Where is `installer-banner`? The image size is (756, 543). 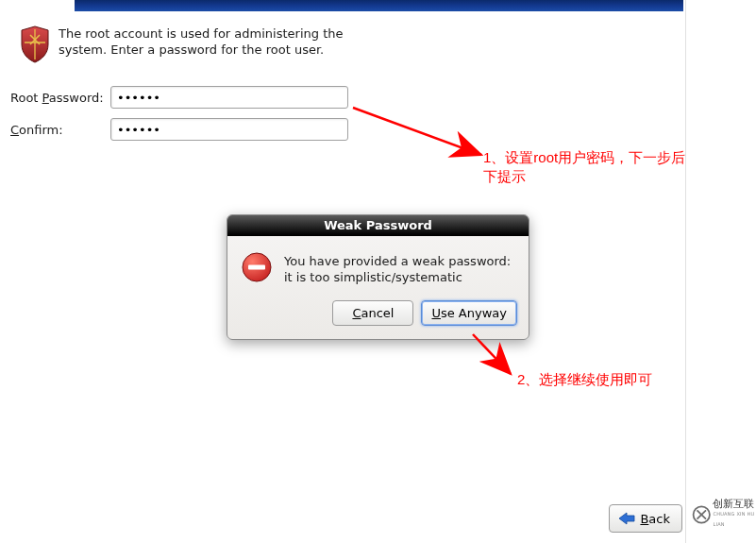
installer-banner is located at coordinates (379, 6).